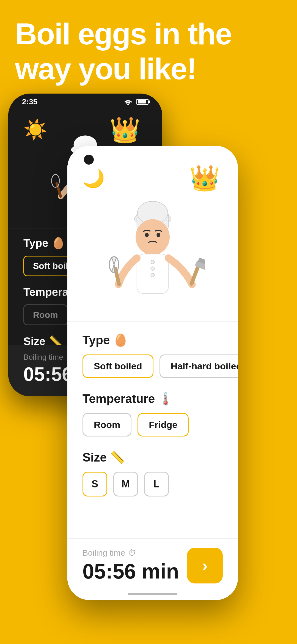 The width and height of the screenshot is (297, 644). Describe the element at coordinates (132, 553) in the screenshot. I see `timer-icon-front: ⏱` at that location.